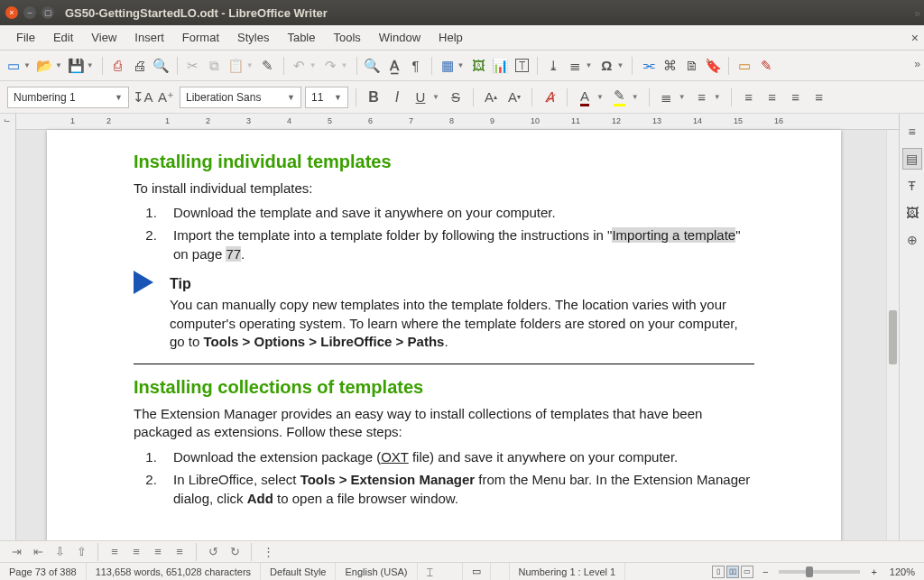 The height and width of the screenshot is (580, 924). Describe the element at coordinates (374, 97) in the screenshot. I see `bold-button: B` at that location.